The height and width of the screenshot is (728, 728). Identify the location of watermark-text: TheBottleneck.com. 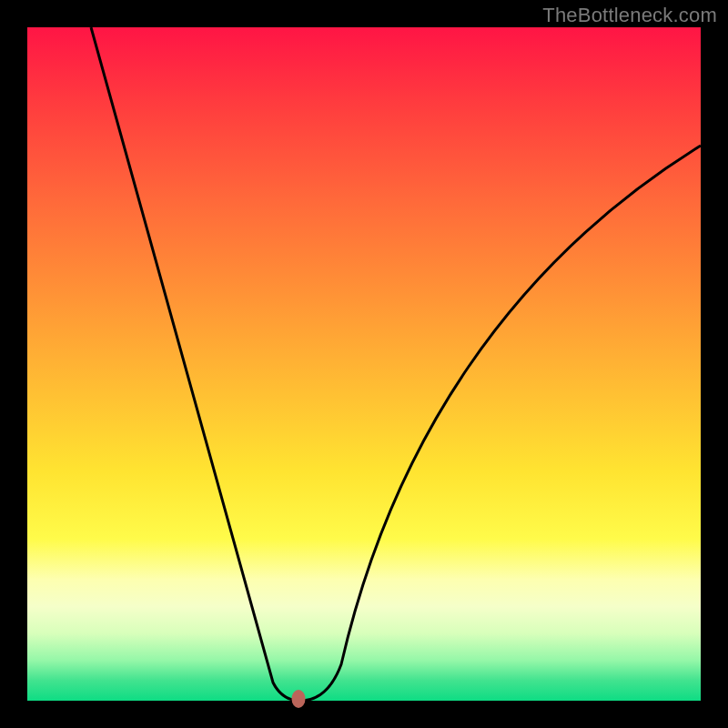
(630, 15).